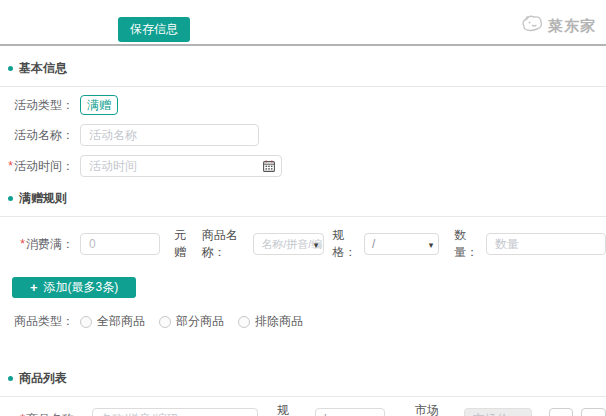  Describe the element at coordinates (307, 105) in the screenshot. I see `activity-type-row: 活动类型： 满赠` at that location.